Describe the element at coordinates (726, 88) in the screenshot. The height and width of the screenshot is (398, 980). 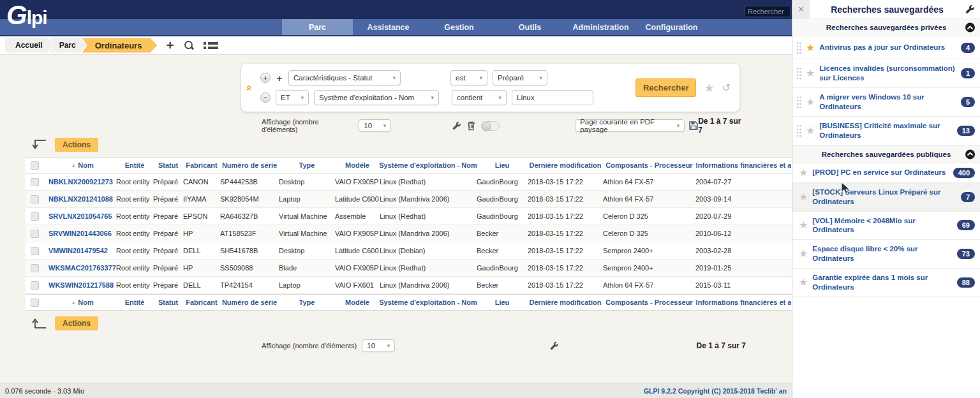
I see `reset-search-icon: ↺` at that location.